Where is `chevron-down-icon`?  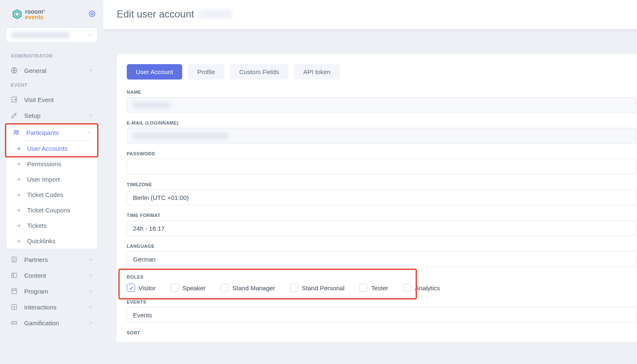 chevron-down-icon is located at coordinates (90, 35).